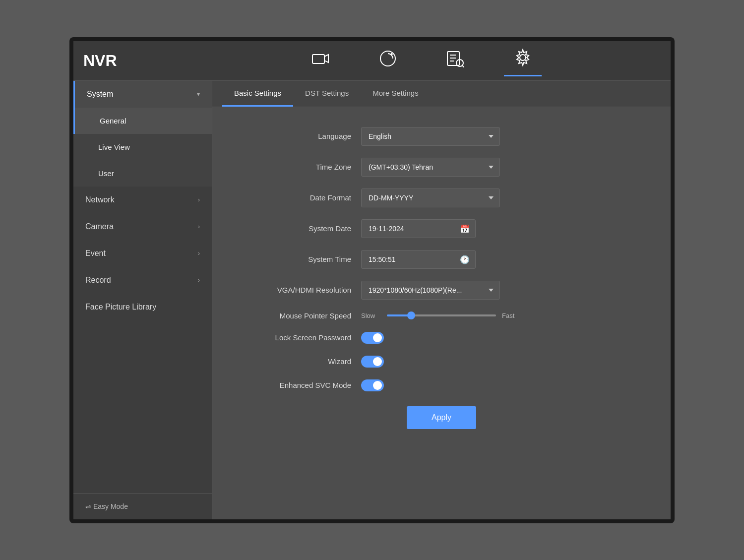 The height and width of the screenshot is (560, 744). What do you see at coordinates (419, 229) in the screenshot?
I see `system-date-control: 📅` at bounding box center [419, 229].